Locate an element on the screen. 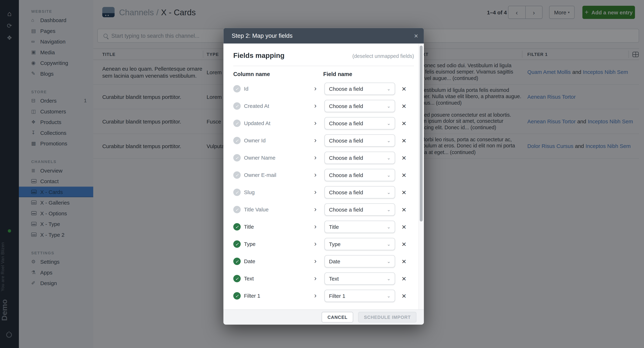 Image resolution: width=644 pixels, height=348 pixels. field-select: Type⌄ is located at coordinates (360, 244).